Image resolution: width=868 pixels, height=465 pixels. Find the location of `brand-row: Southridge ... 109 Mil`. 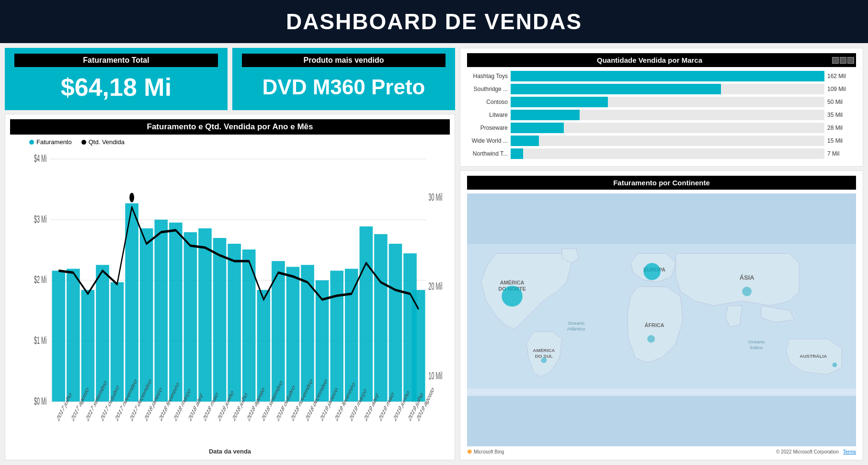

brand-row: Southridge ... 109 Mil is located at coordinates (662, 89).